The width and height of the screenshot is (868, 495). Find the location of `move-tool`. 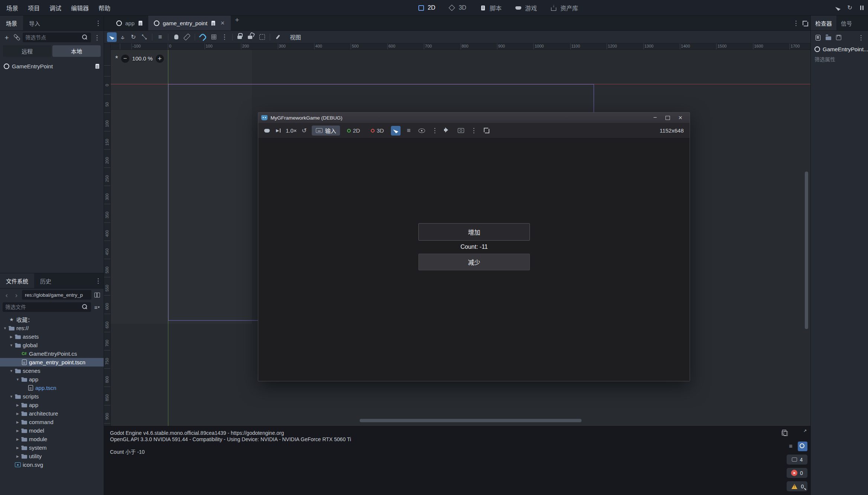

move-tool is located at coordinates (123, 37).